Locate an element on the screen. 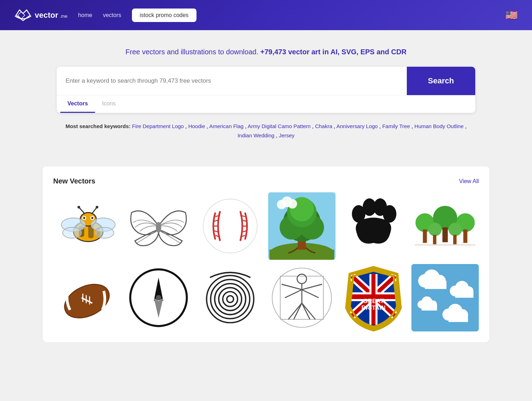 The image size is (532, 401). logo-text: vector .me is located at coordinates (51, 15).